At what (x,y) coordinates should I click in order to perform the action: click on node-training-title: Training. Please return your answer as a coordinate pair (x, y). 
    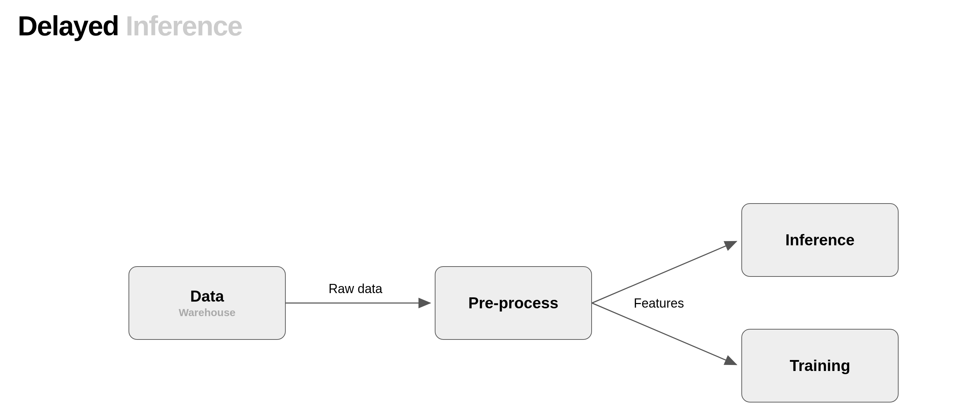
    Looking at the image, I should click on (819, 366).